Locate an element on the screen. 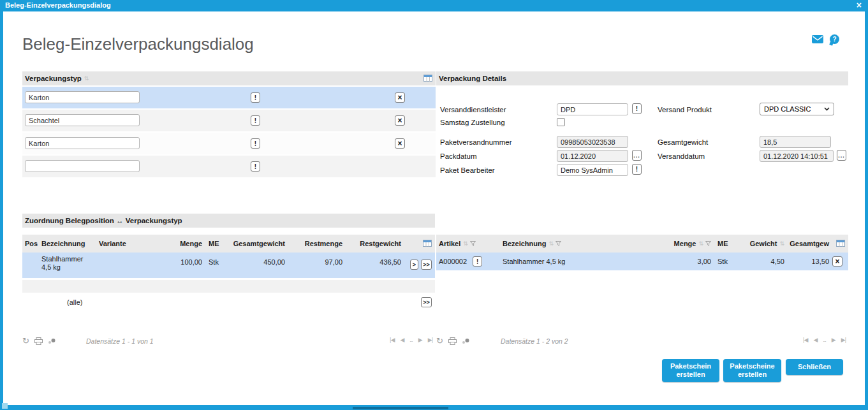 The width and height of the screenshot is (868, 410). article-row: A000002 ! Stahlhammer 4,5 kg 3,00 Stk 4,… is located at coordinates (642, 261).